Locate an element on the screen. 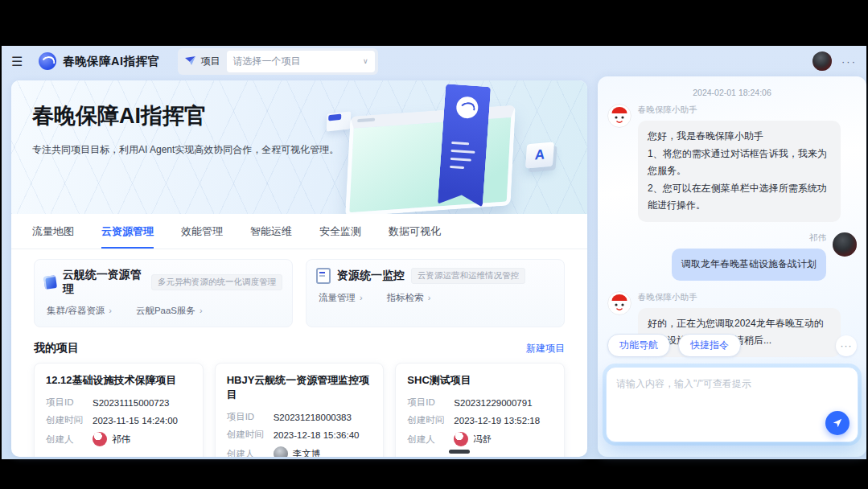 This screenshot has height=489, width=868. project-id-value: S20231229000791 is located at coordinates (492, 403).